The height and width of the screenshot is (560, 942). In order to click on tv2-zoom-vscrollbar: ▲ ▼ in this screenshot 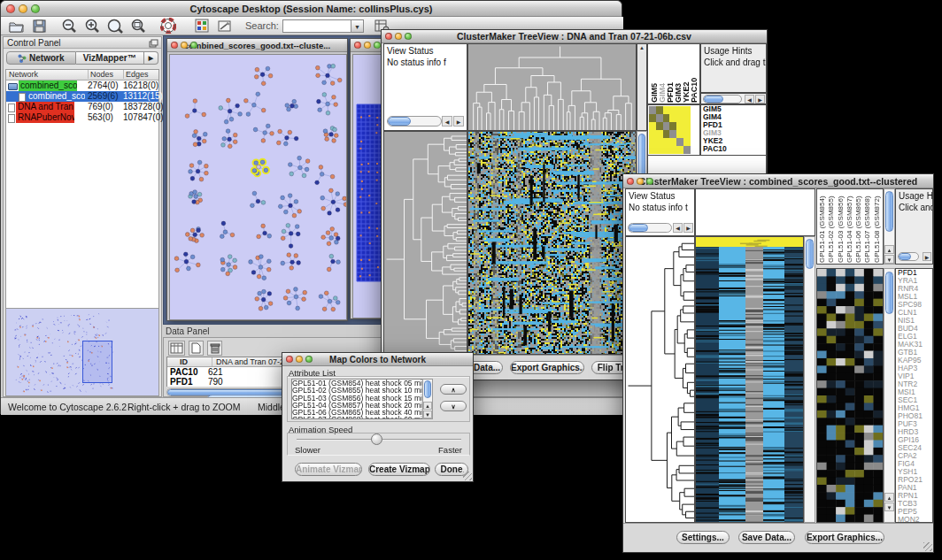, I will do `click(889, 395)`.